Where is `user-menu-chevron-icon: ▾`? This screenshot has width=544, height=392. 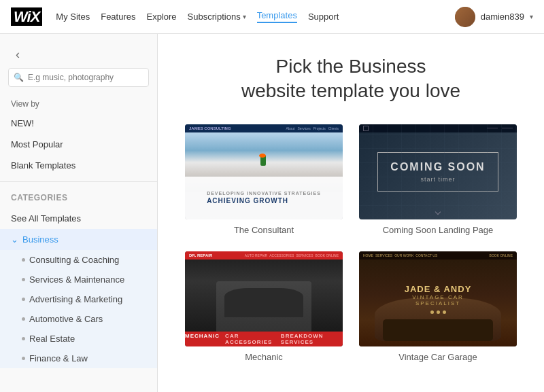 user-menu-chevron-icon: ▾ is located at coordinates (532, 16).